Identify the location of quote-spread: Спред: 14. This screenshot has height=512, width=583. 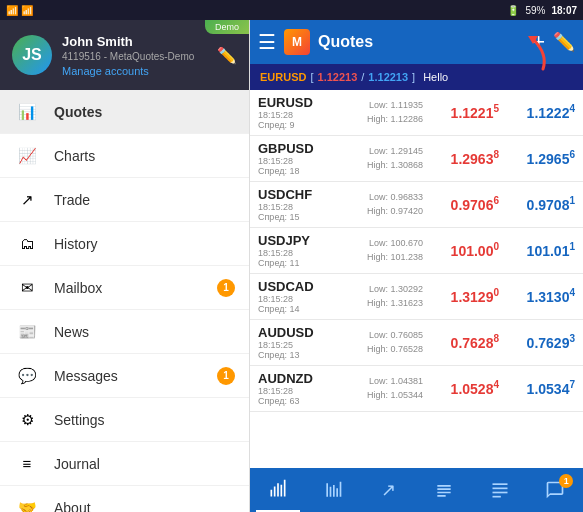
(302, 309).